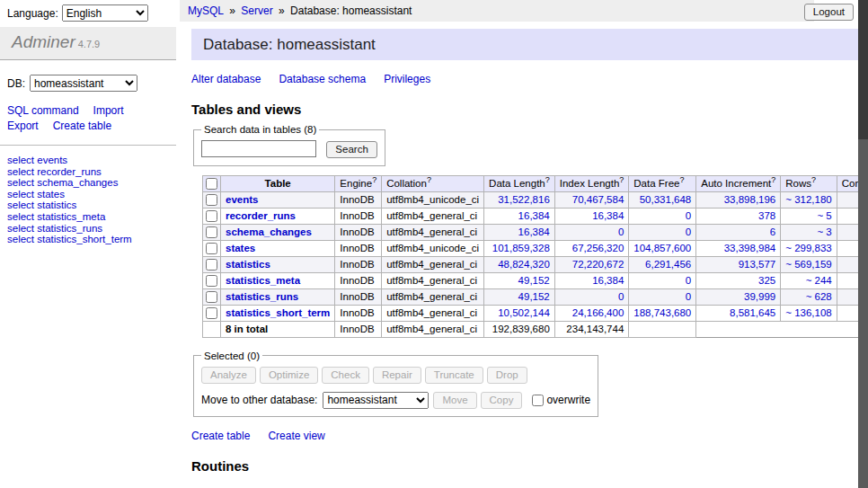 This screenshot has width=868, height=488. Describe the element at coordinates (828, 13) in the screenshot. I see `logout-button: Logout` at that location.